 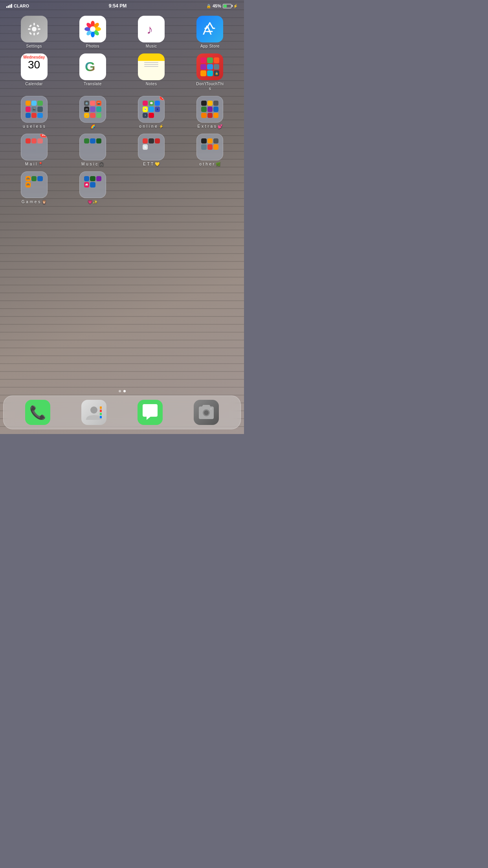 What do you see at coordinates (210, 147) in the screenshot?
I see `other-folder-icon` at bounding box center [210, 147].